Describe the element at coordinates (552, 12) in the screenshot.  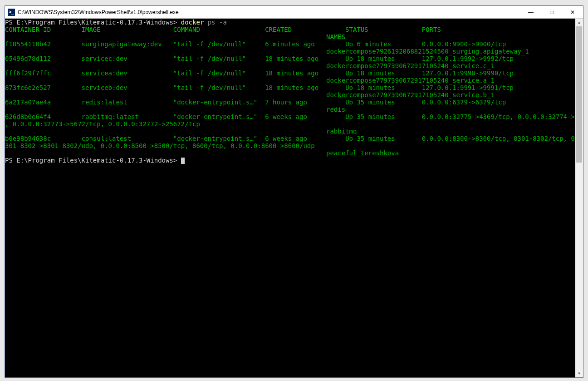
I see `maximize-button: □` at that location.